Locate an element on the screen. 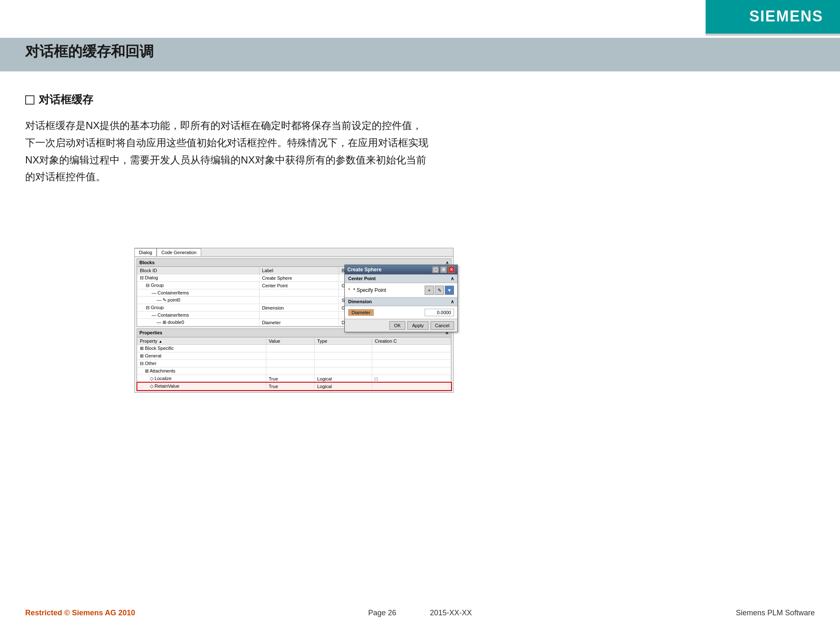 The width and height of the screenshot is (840, 630). block-id-group2: ⊟ Group is located at coordinates (198, 308).